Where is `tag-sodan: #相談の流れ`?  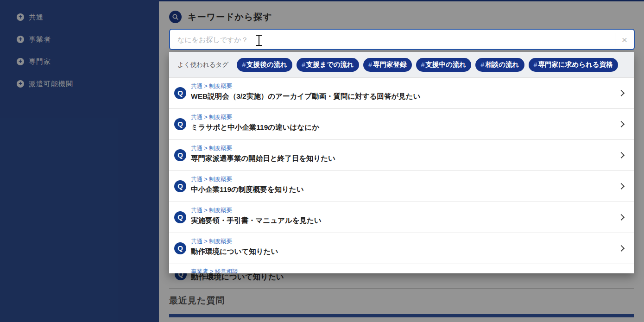 tag-sodan: #相談の流れ is located at coordinates (499, 65).